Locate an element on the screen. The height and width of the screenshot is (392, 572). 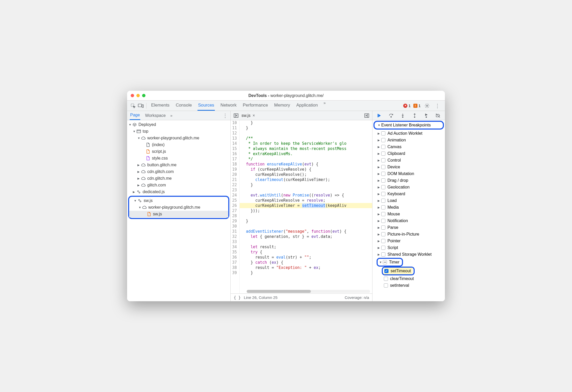
tree-cdn2: ▶cdn.glitch.me is located at coordinates (179, 178).